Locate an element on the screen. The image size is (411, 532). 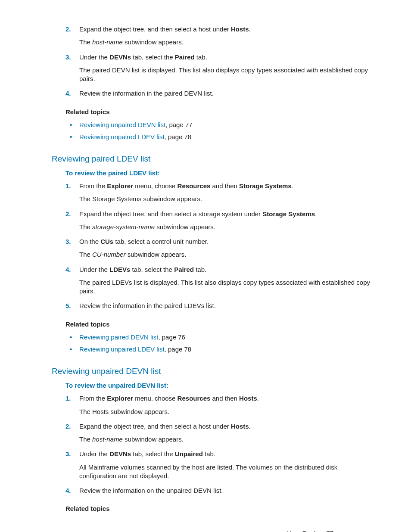
step-item: 4.Under the LDEVs tab, select the Paired… is located at coordinates (219, 281).